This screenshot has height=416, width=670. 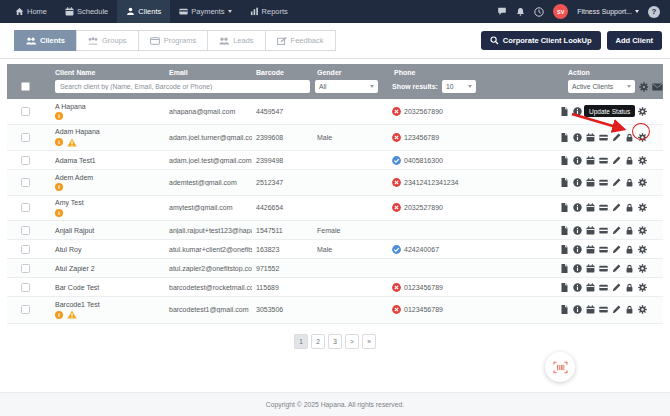 I want to click on nav-reports: Reports, so click(x=269, y=12).